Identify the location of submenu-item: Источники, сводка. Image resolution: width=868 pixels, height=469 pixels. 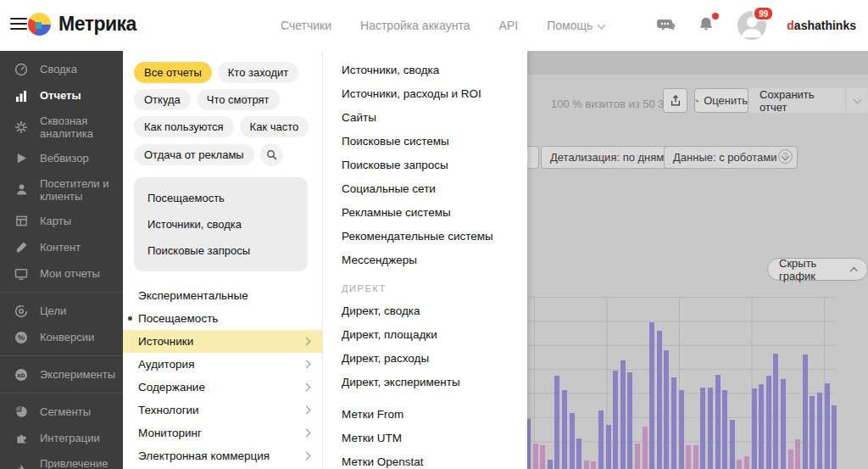
(426, 70).